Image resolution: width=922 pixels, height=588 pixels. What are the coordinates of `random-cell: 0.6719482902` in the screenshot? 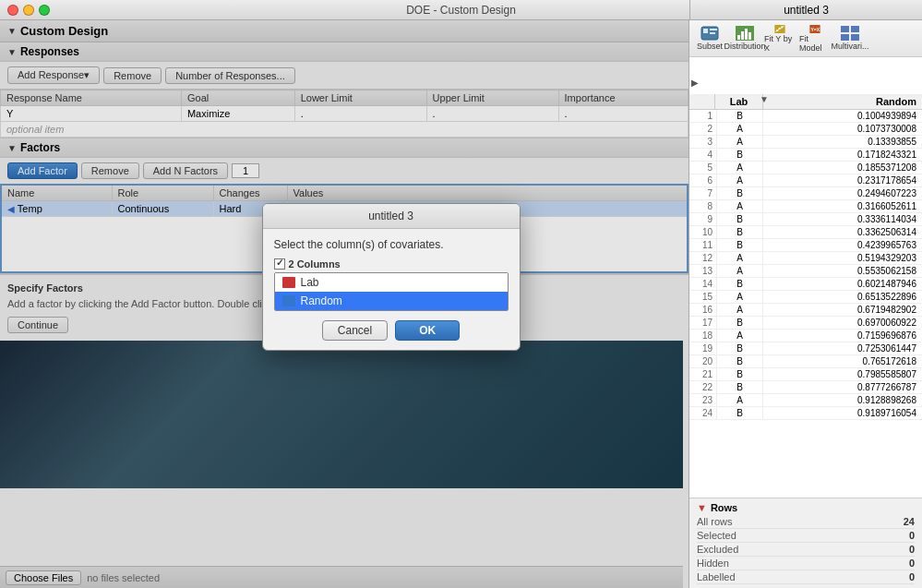 It's located at (843, 310).